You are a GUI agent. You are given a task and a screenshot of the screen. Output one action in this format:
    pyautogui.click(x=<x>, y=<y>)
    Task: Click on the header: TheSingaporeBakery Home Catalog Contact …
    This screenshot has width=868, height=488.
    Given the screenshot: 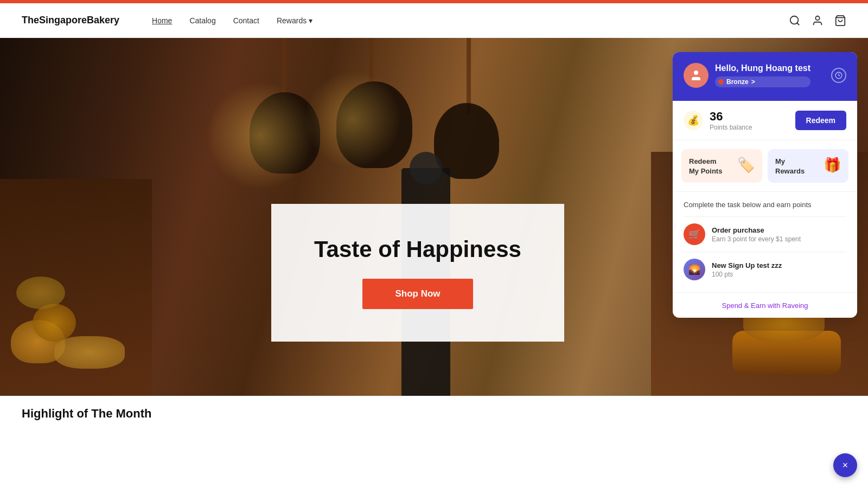 What is the action you would take?
    pyautogui.click(x=434, y=21)
    